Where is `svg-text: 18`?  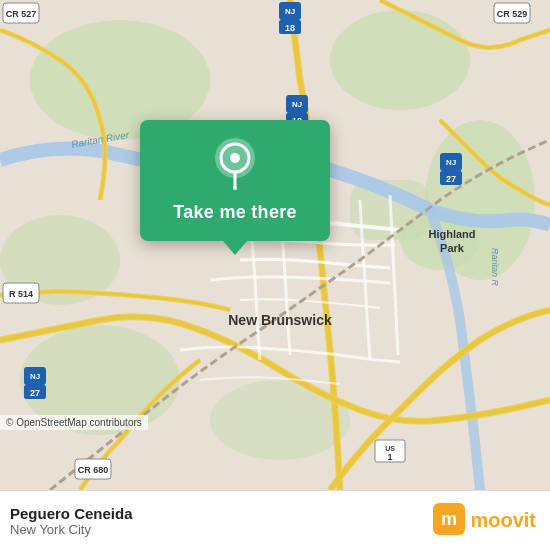
svg-text: 18 is located at coordinates (290, 28).